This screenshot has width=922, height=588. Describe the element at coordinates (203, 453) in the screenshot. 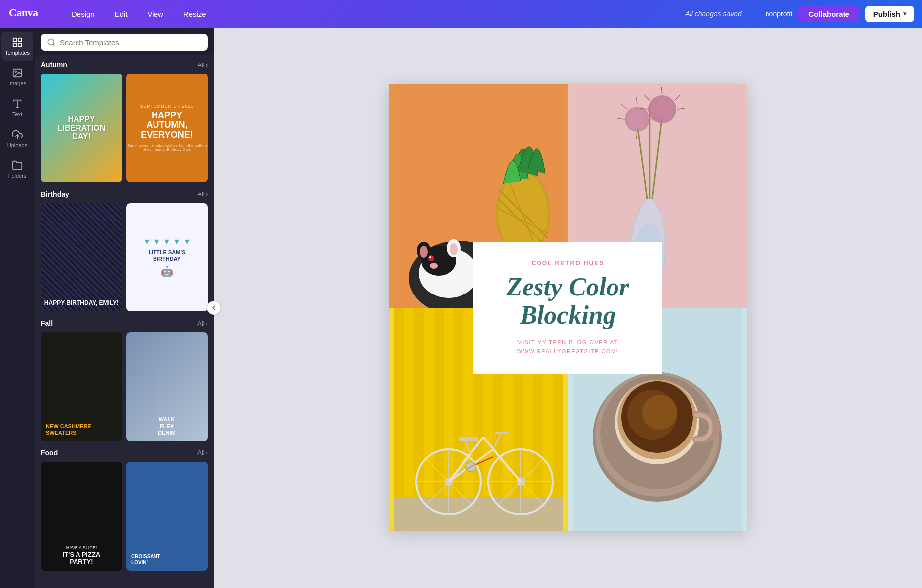

I see `food-all-link: All ›` at that location.